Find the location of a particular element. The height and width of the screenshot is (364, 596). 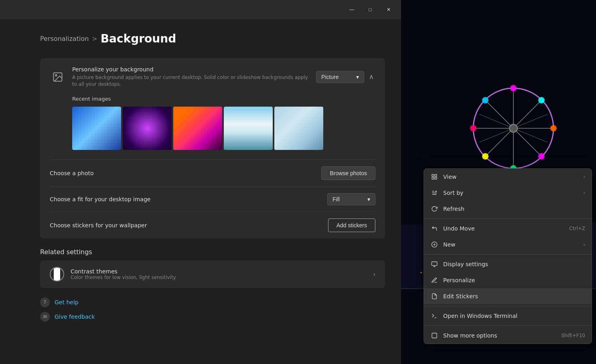

contrast-title: Contrast themes is located at coordinates (222, 271).